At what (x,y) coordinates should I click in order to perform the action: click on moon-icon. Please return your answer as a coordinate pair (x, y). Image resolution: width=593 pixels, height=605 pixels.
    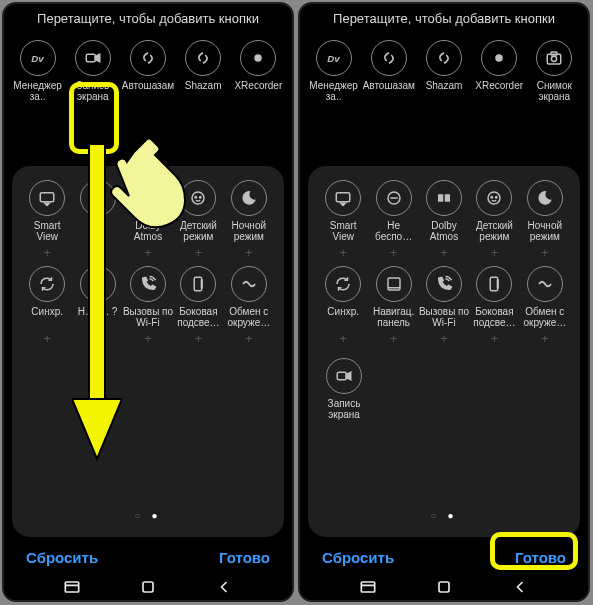
    Looking at the image, I should click on (249, 198).